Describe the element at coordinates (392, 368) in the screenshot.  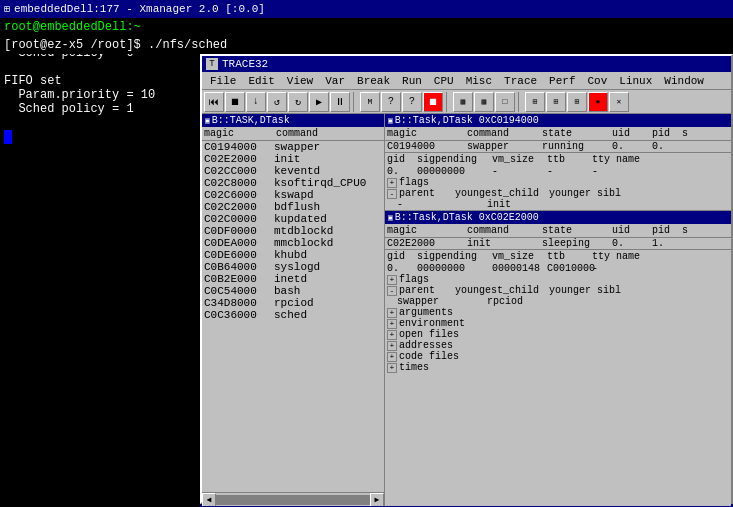
I see `times-expand-btn: +` at that location.